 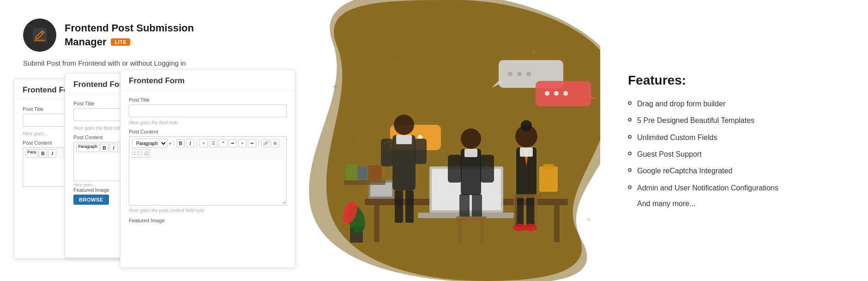 What do you see at coordinates (252, 143) in the screenshot?
I see `align-right-btn: ➡` at bounding box center [252, 143].